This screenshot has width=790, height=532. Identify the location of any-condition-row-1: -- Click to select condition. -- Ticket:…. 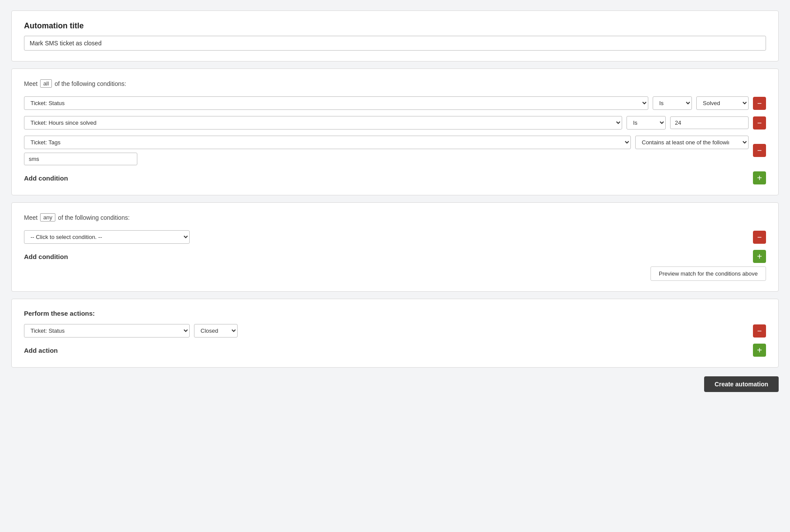
(395, 237).